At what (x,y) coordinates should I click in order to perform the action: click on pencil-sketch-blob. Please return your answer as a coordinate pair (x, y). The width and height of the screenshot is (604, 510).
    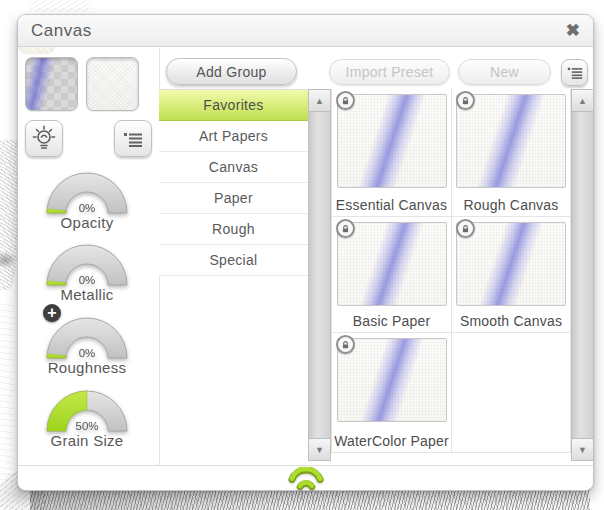
    Looking at the image, I should click on (8, 260).